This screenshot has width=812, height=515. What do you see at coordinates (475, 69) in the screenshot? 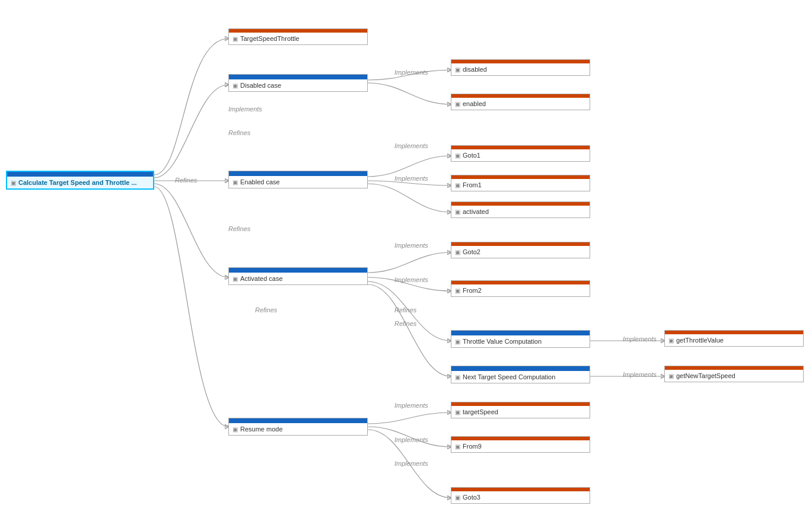
I see `node-label-disabled: disabled` at bounding box center [475, 69].